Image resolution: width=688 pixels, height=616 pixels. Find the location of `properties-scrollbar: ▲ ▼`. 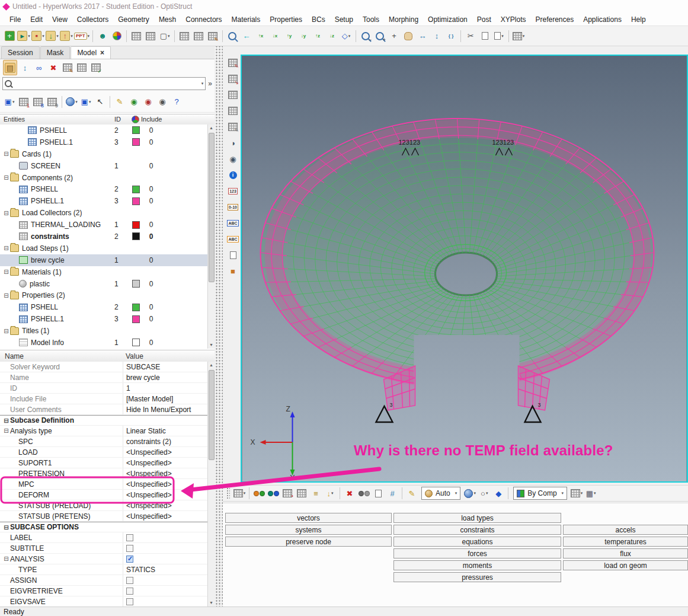

properties-scrollbar: ▲ ▼ is located at coordinates (211, 484).